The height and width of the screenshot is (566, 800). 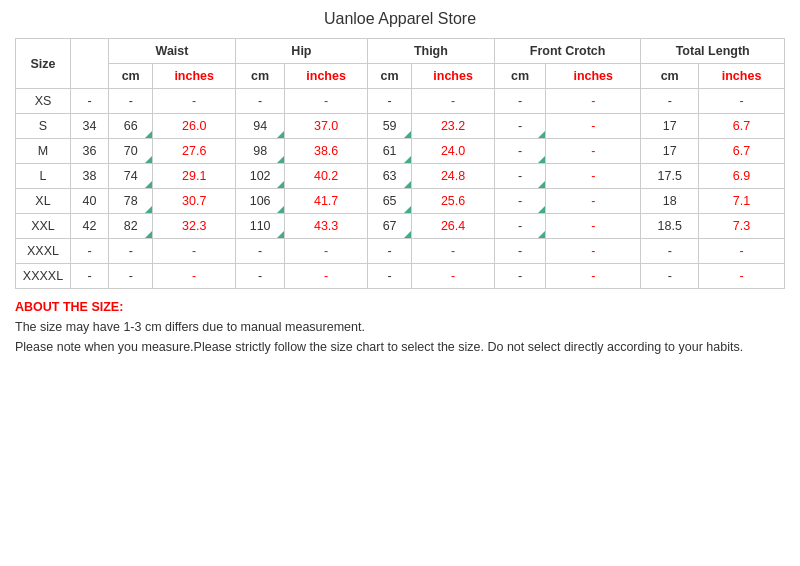 I want to click on table-cell: L, so click(x=44, y=176).